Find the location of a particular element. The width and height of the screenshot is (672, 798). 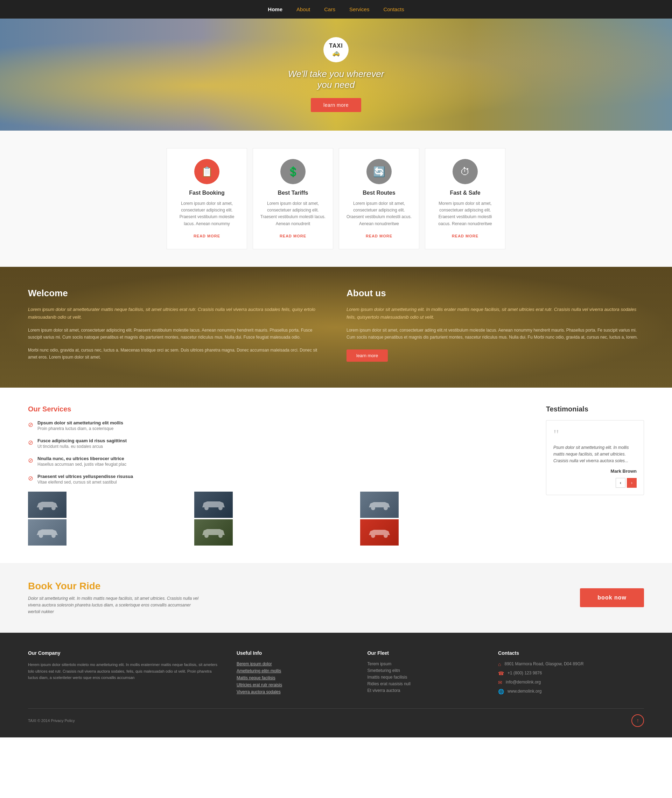

footer-fleet-1: Terem ipsum is located at coordinates (426, 664).